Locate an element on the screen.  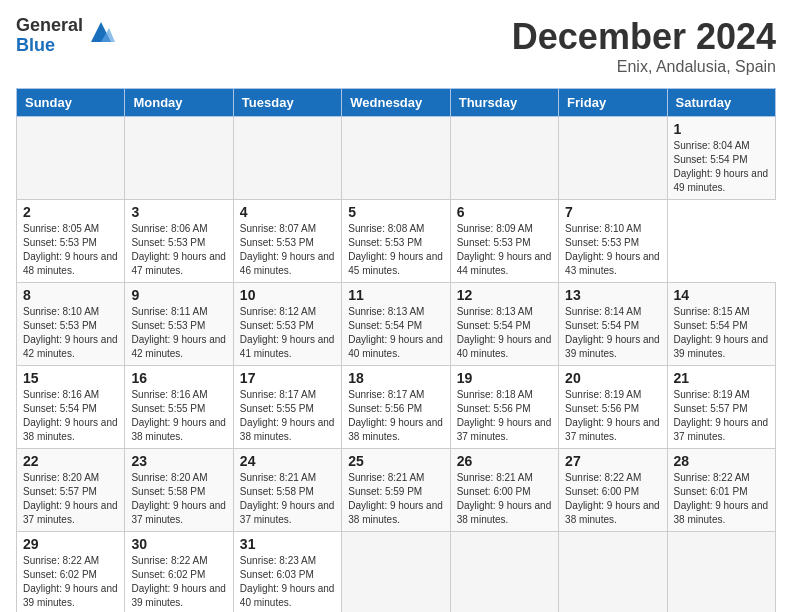
column-header-friday: Friday is located at coordinates (613, 103).